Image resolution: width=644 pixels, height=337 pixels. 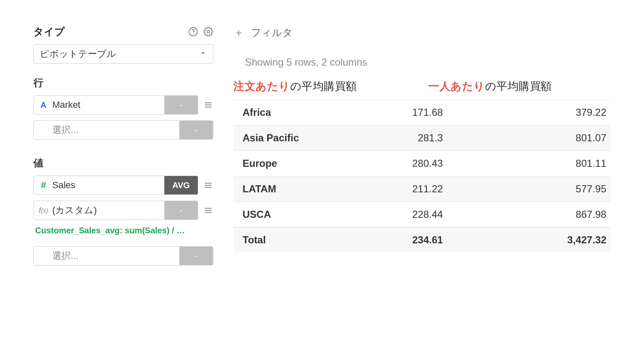 What do you see at coordinates (116, 185) in the screenshot?
I see `value-field-pill: #SalesAVG` at bounding box center [116, 185].